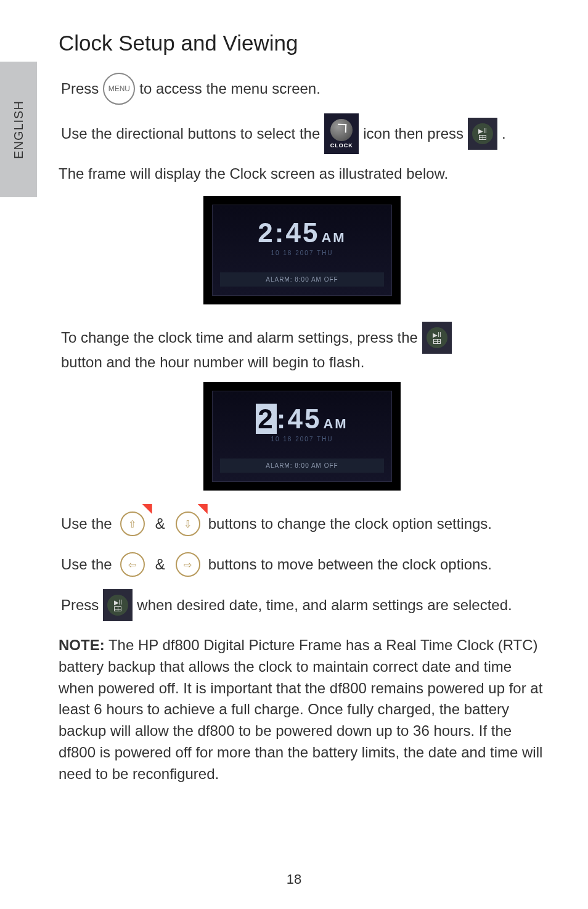 The height and width of the screenshot is (909, 588). Describe the element at coordinates (119, 89) in the screenshot. I see `menu-button-icon: MENU` at that location.